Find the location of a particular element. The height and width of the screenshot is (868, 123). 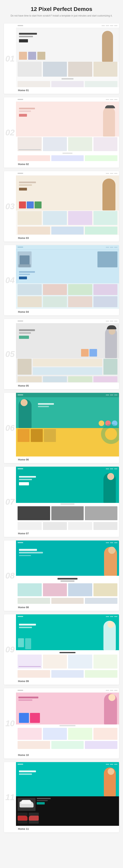

demo-number-11: 11 is located at coordinates (10, 797).